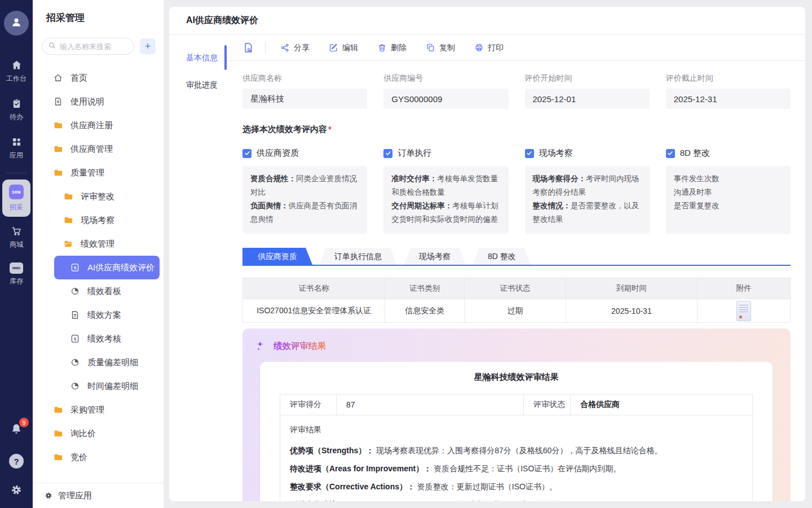 The image size is (812, 508). Describe the element at coordinates (98, 410) in the screenshot. I see `sidebar-item-purchase-mgmt: 采购管理` at that location.